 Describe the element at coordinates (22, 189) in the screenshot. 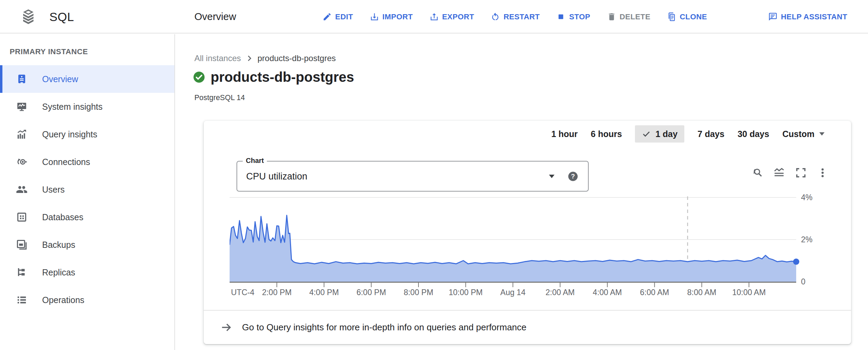

I see `people-icon` at that location.